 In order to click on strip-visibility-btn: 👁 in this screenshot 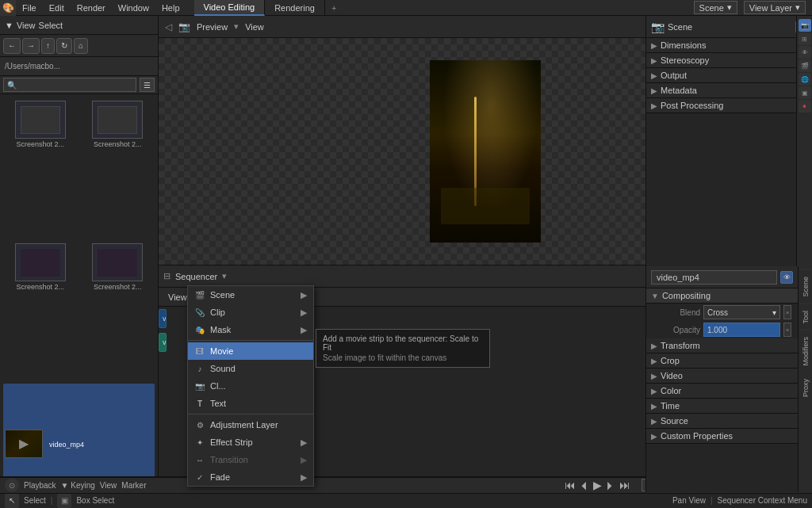, I will do `click(787, 277)`.